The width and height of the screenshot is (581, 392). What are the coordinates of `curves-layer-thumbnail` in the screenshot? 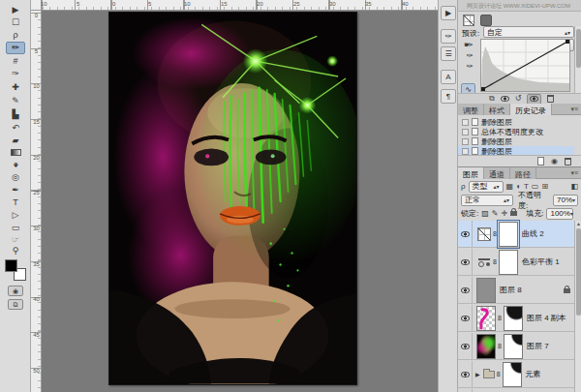 It's located at (484, 234).